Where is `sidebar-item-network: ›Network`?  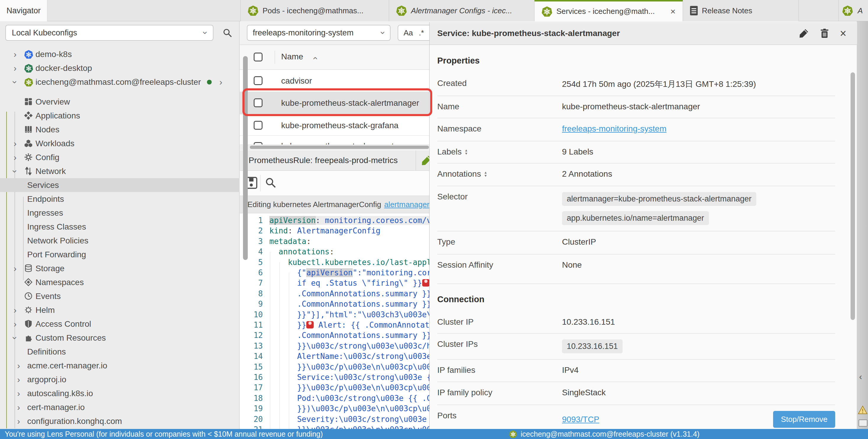
sidebar-item-network: ›Network is located at coordinates (120, 171).